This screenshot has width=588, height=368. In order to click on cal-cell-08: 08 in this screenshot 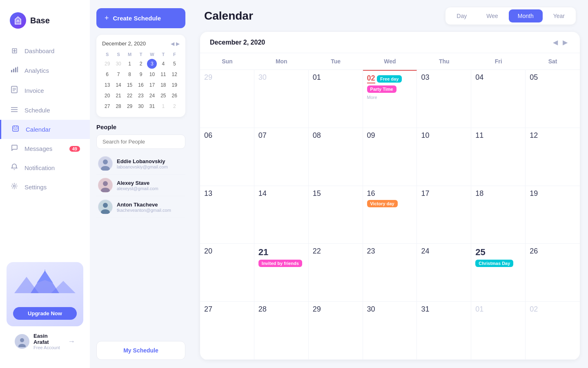, I will do `click(336, 157)`.